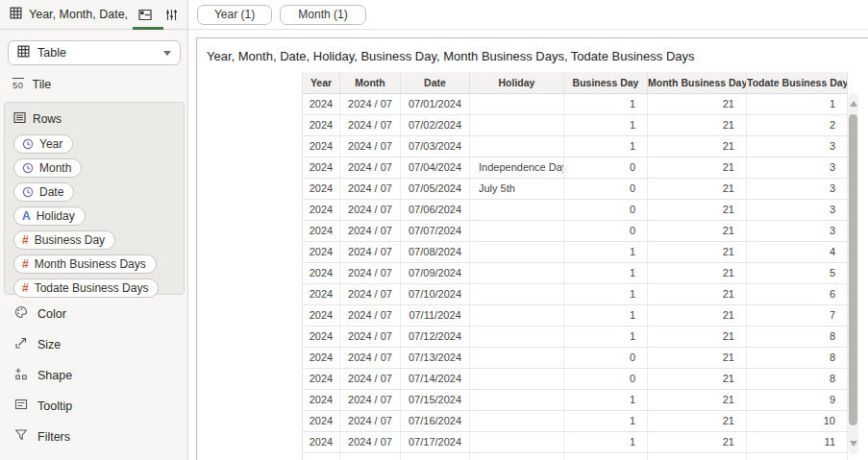 The width and height of the screenshot is (868, 460). Describe the element at coordinates (235, 15) in the screenshot. I see `filter-chip-year: Year (1)` at that location.